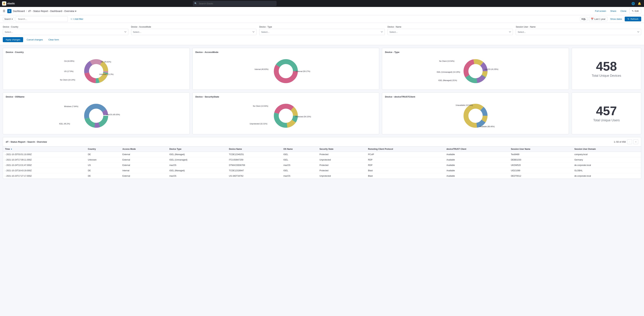 Image resolution: width=644 pixels, height=316 pixels. What do you see at coordinates (322, 69) in the screenshot?
I see `top-panel-row: Device - Country CA (16.05%) US (17.` at bounding box center [322, 69].